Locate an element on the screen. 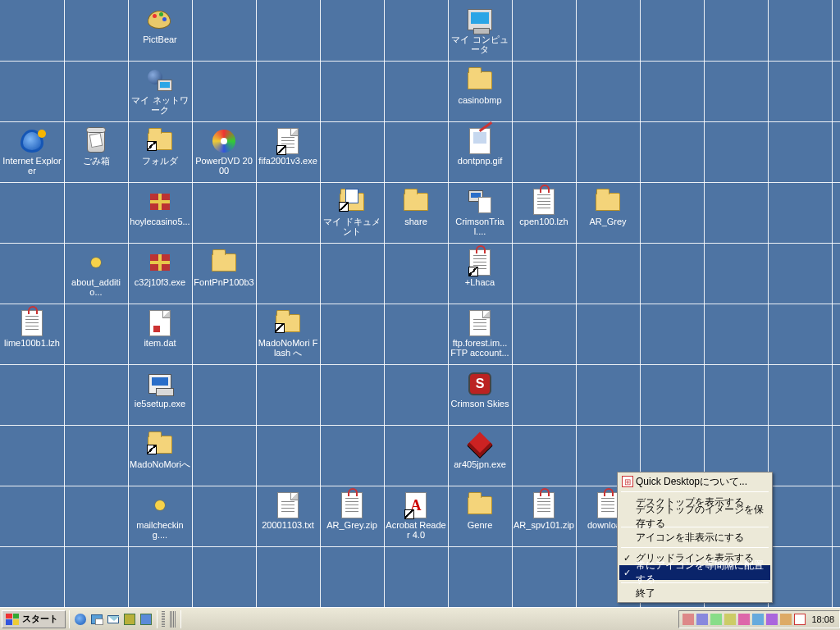 This screenshot has width=840, height=630. desktop-icon: share is located at coordinates (416, 212).